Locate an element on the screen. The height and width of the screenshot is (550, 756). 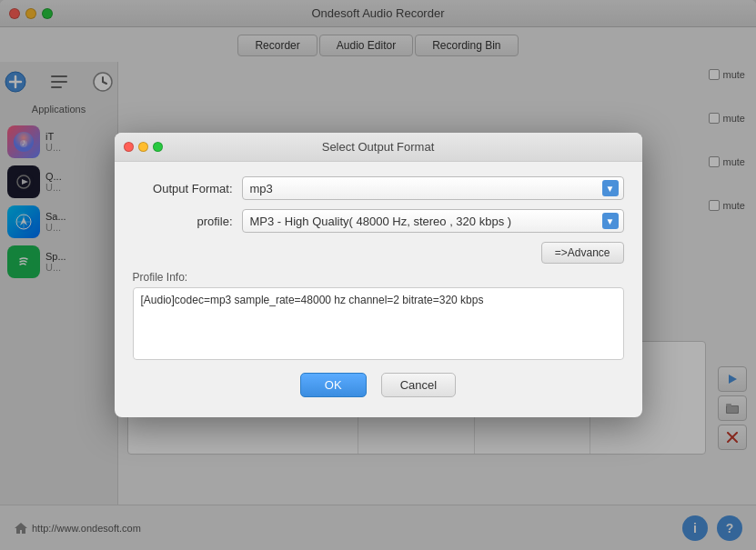
output-format-label: Output Format: is located at coordinates (183, 189).